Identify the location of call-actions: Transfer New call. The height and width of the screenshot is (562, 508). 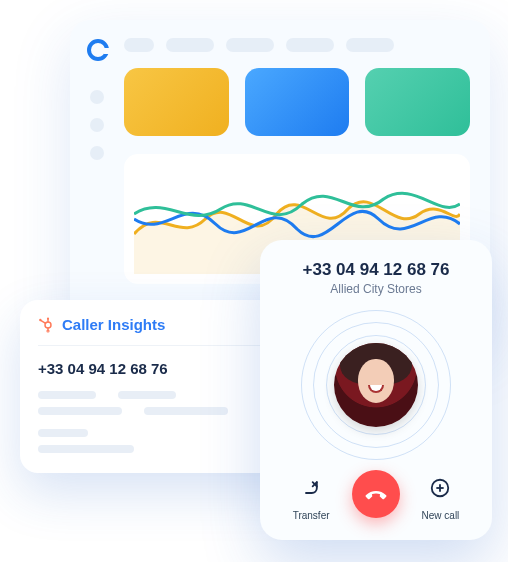
(376, 496).